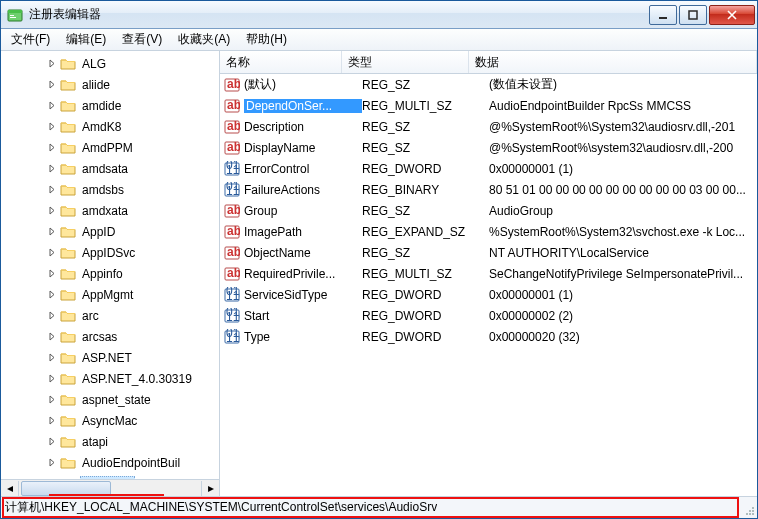 The height and width of the screenshot is (519, 758). What do you see at coordinates (488, 126) in the screenshot?
I see `value-row: DescriptionREG_SZ@%SystemRoot%\System32\…` at bounding box center [488, 126].